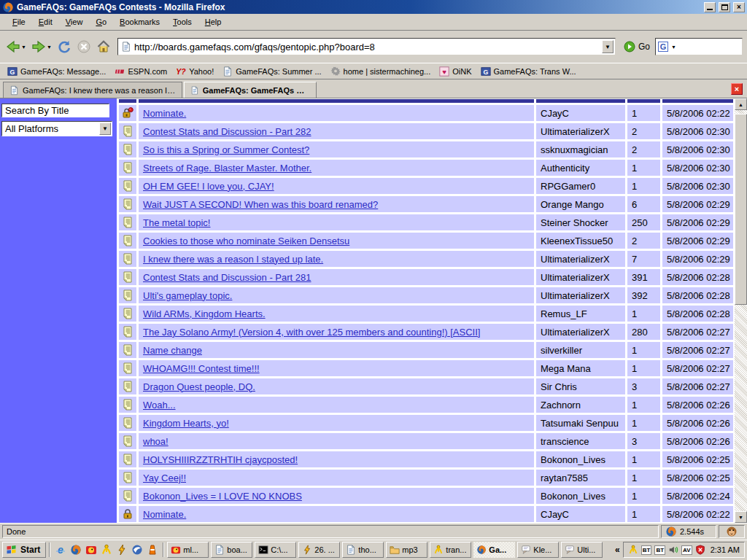 The image size is (747, 560). I want to click on topic-link: Name change, so click(172, 350).